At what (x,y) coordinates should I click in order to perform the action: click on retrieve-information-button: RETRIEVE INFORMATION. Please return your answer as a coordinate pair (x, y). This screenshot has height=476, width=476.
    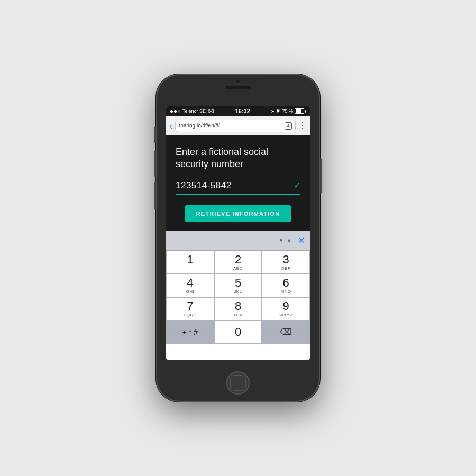
    Looking at the image, I should click on (238, 214).